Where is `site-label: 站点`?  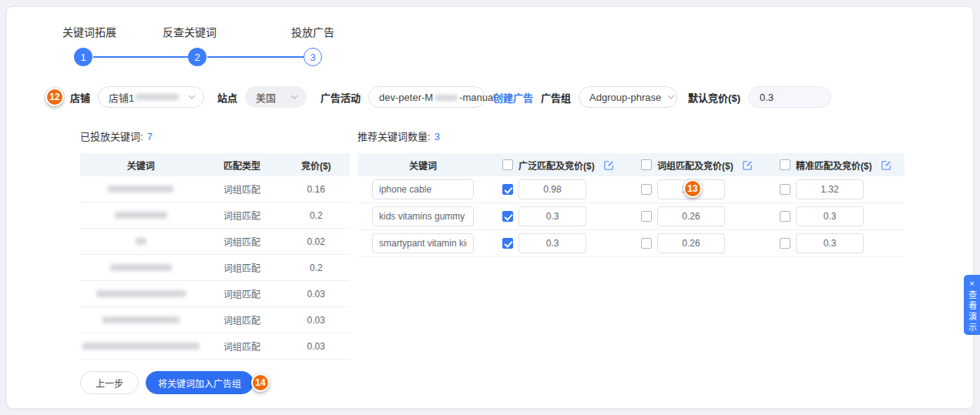 site-label: 站点 is located at coordinates (227, 97).